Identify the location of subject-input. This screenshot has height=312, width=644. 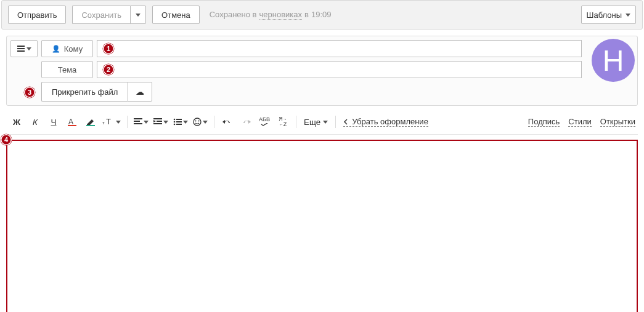
(339, 70).